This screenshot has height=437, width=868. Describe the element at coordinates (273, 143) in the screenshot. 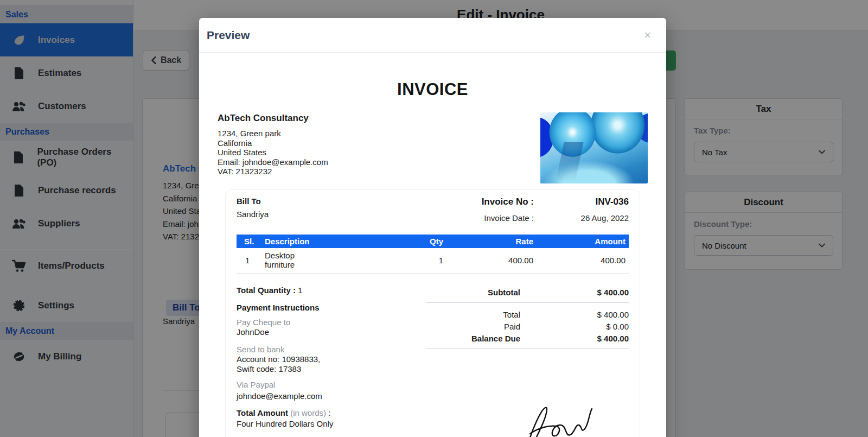

I see `invoice-address-line: California` at that location.